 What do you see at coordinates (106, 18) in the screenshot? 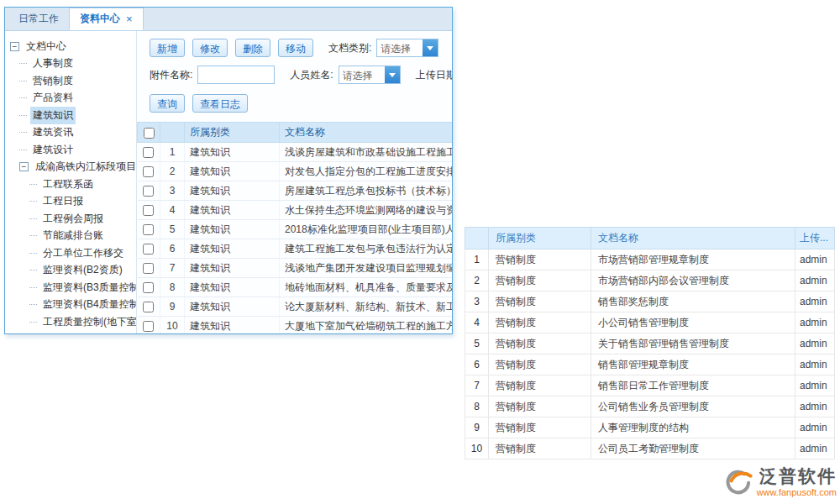
I see `tab-data-center: 资料中心 ×` at bounding box center [106, 18].